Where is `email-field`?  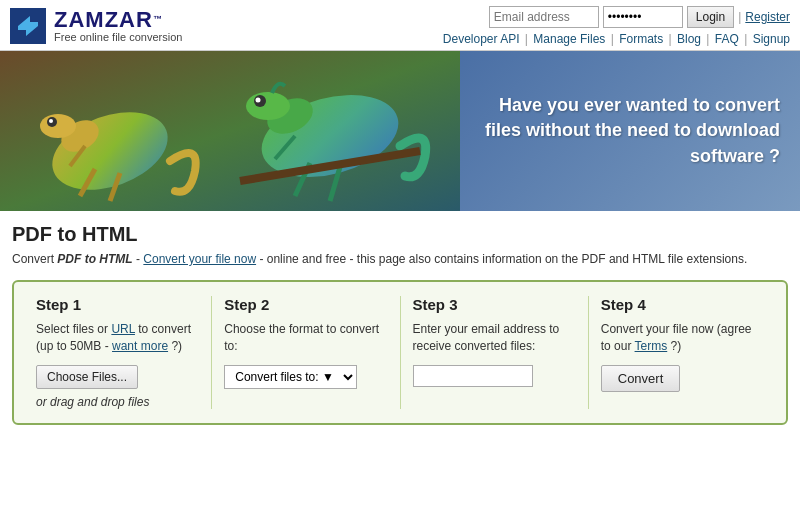
email-field is located at coordinates (473, 376).